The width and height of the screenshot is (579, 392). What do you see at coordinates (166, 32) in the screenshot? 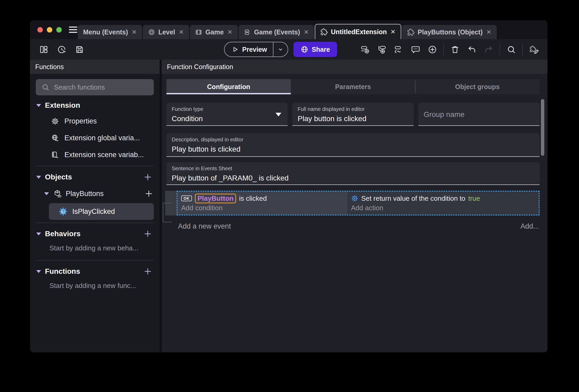
I see `tab-level: Level ✕` at bounding box center [166, 32].